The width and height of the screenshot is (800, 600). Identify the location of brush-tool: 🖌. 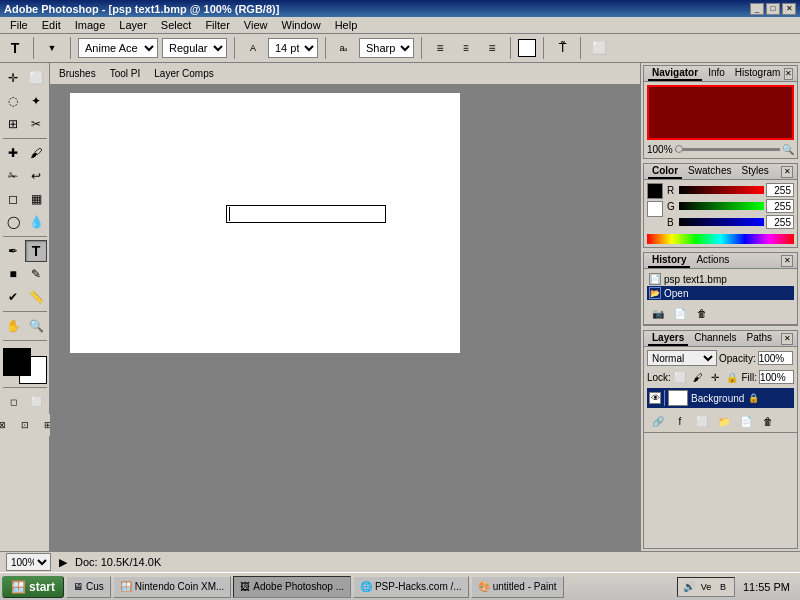
(36, 153).